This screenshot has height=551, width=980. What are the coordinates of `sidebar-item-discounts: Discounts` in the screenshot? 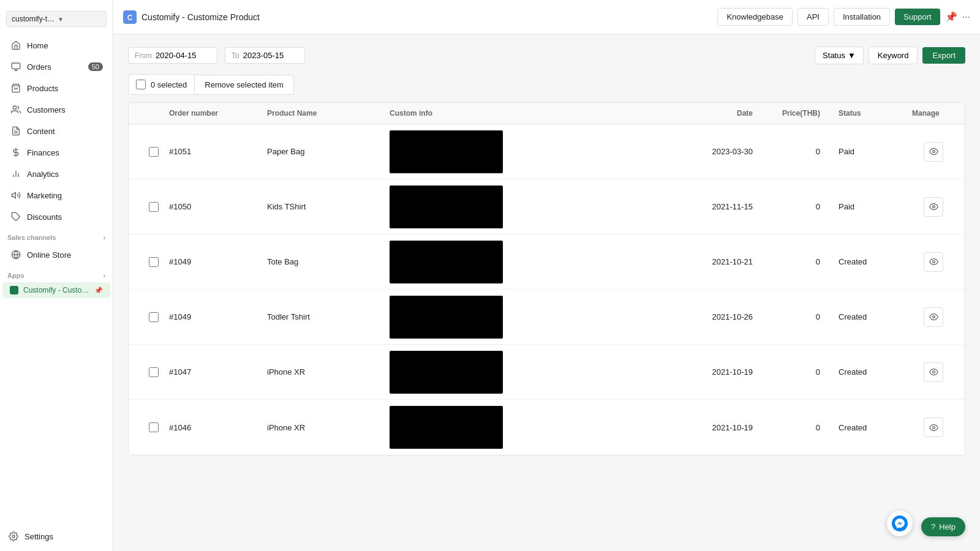 It's located at (56, 217).